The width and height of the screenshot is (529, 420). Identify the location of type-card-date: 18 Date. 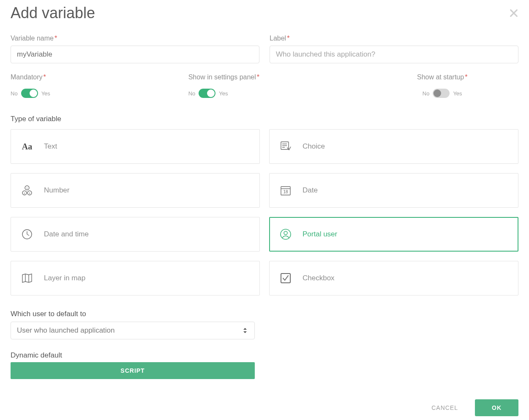
(394, 190).